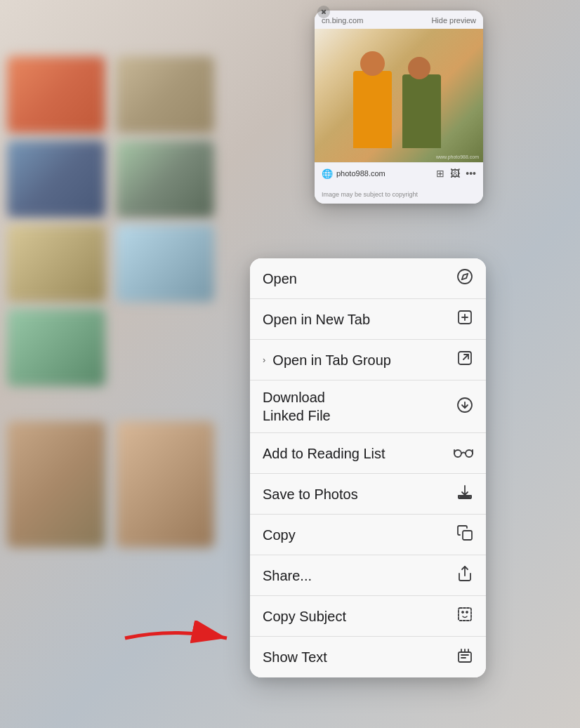 The height and width of the screenshot is (728, 580). What do you see at coordinates (399, 107) in the screenshot?
I see `preview-card: cn.bing.com Hide preview www.photo988.co…` at bounding box center [399, 107].